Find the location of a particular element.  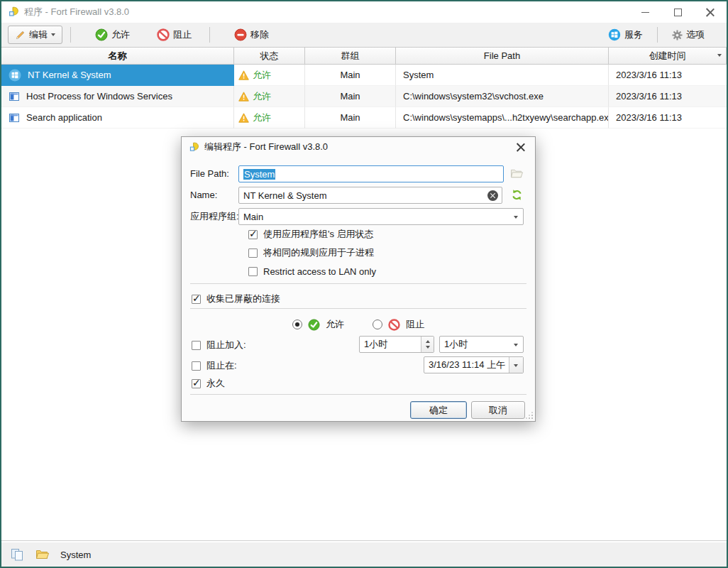

block-radio is located at coordinates (377, 324).